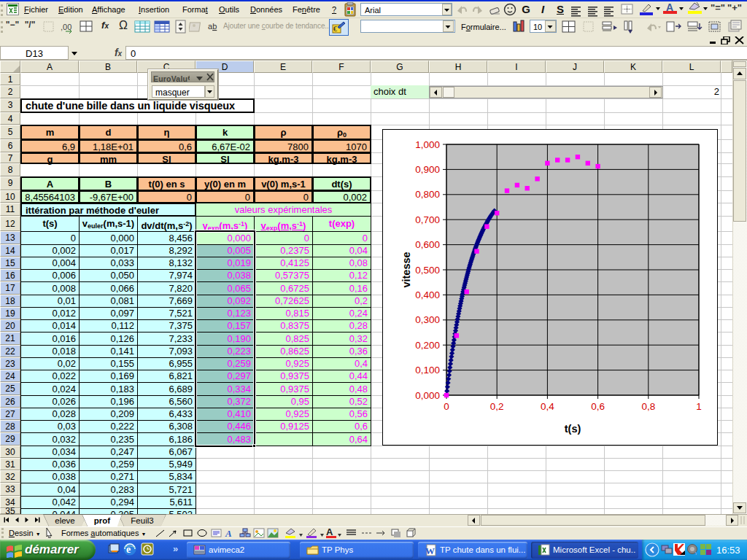 This screenshot has height=560, width=747. I want to click on svg-text: W, so click(430, 551).